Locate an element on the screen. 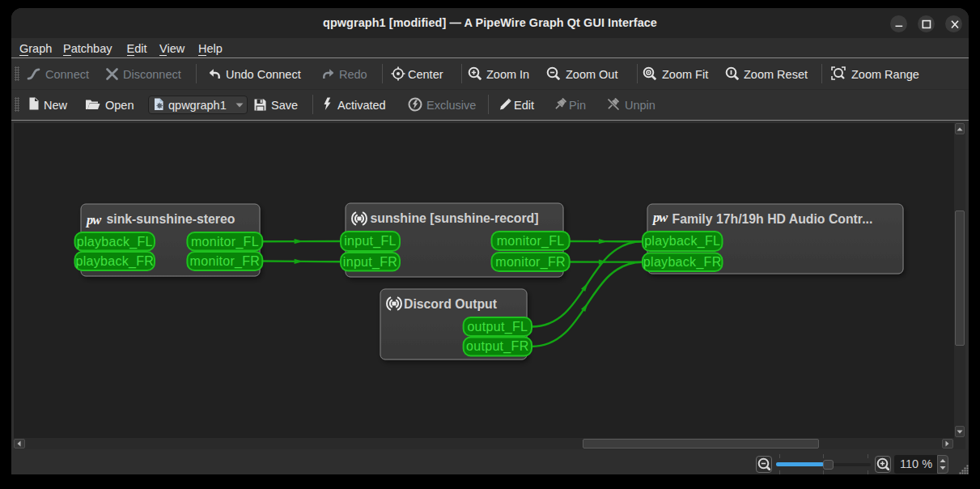 This screenshot has width=980, height=489. svg-text: Discord Output is located at coordinates (451, 304).